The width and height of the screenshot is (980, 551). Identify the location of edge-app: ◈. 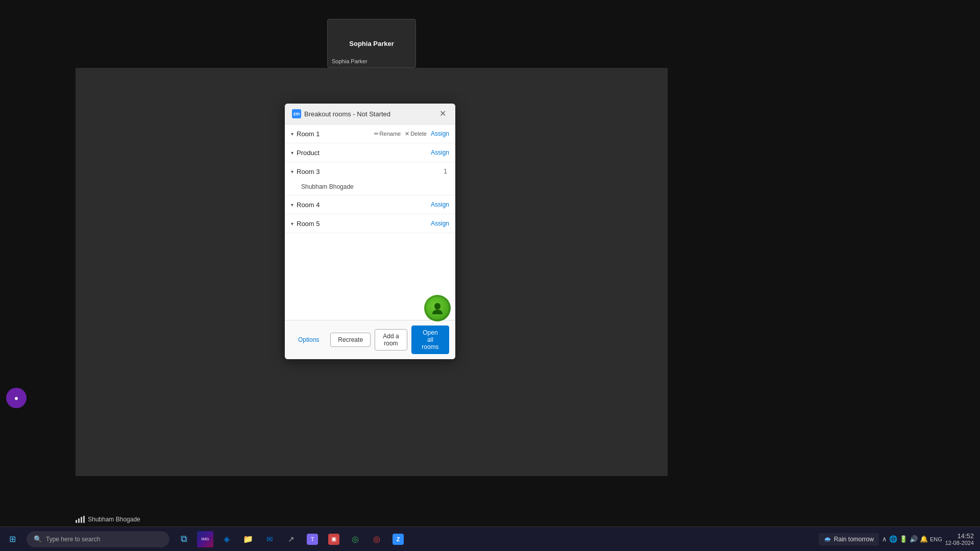
(227, 539).